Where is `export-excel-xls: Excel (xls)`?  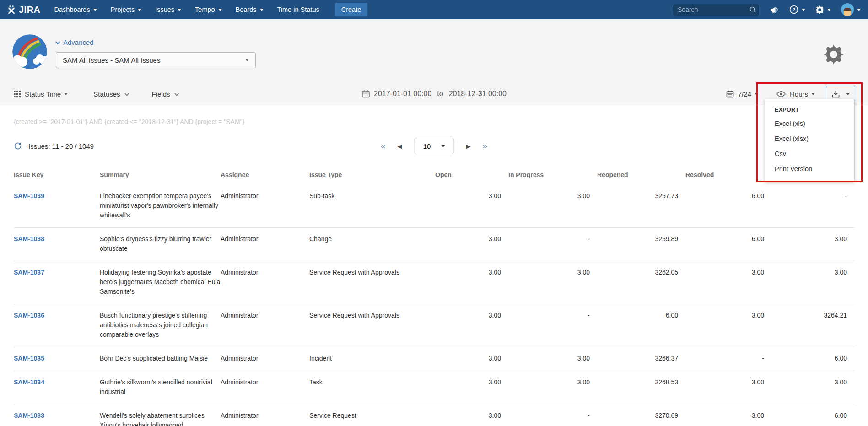
export-excel-xls: Excel (xls) is located at coordinates (810, 124).